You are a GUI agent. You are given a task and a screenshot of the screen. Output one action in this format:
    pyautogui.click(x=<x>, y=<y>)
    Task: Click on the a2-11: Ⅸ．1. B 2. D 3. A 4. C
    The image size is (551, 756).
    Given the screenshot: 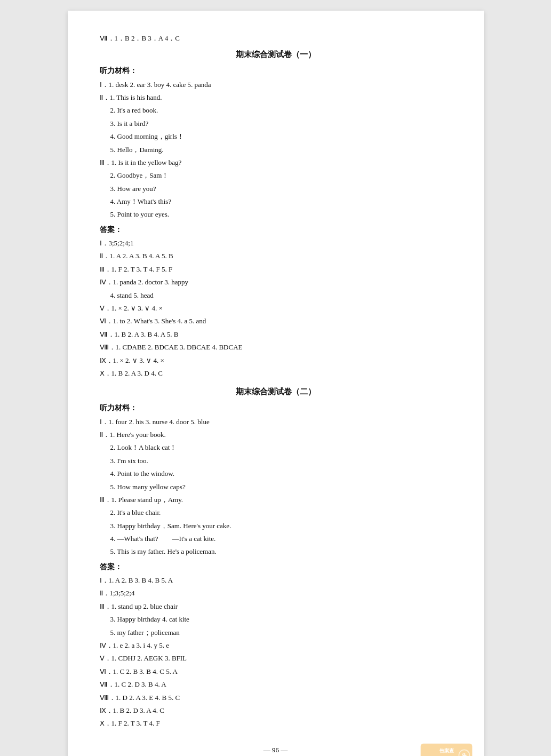 What is the action you would take?
    pyautogui.click(x=276, y=711)
    